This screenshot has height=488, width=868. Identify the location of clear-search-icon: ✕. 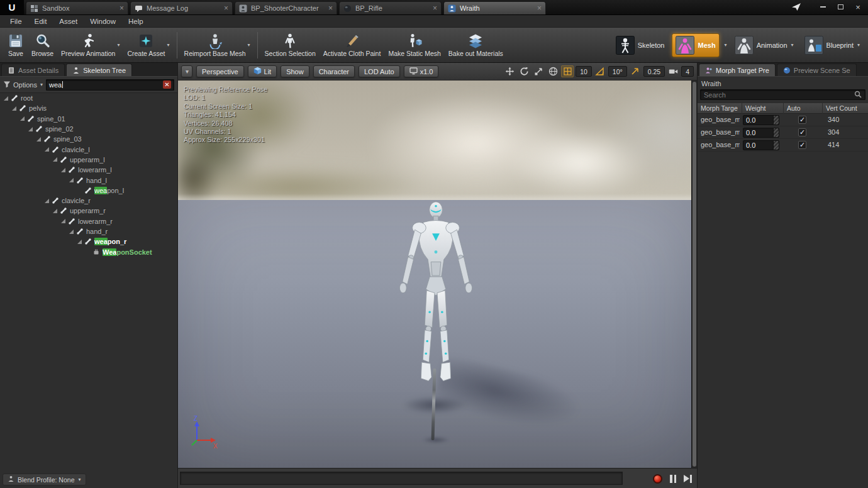
(167, 84).